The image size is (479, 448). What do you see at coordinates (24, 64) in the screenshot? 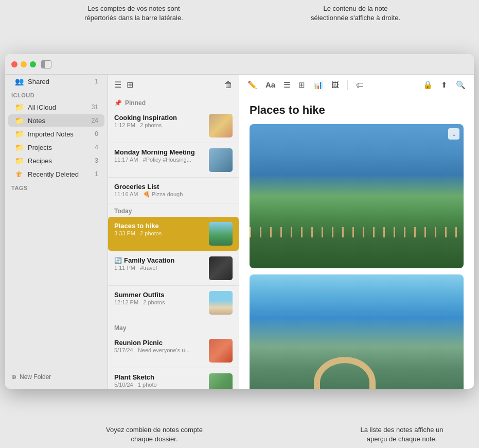
I see `traffic-lights` at bounding box center [24, 64].